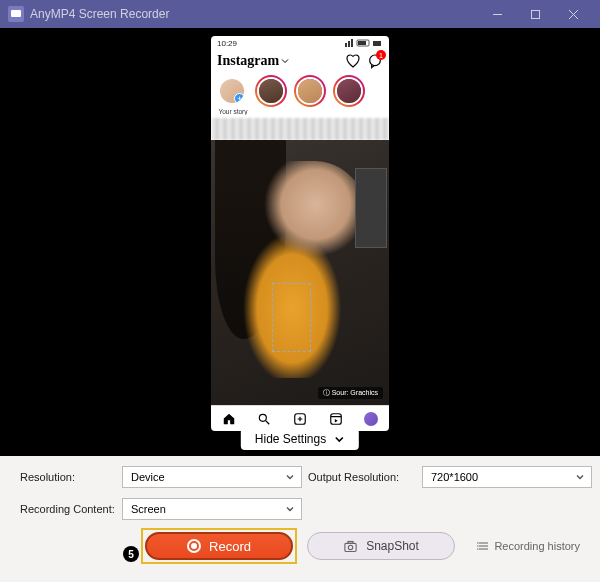  I want to click on output-resolution-value: 720*1600, so click(454, 477).